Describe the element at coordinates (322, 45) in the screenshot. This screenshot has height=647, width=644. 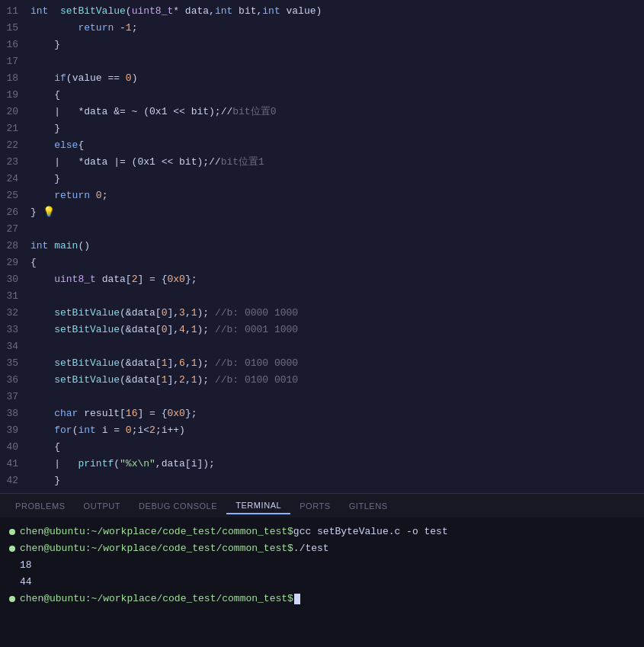
I see `code-line: 16 }` at that location.